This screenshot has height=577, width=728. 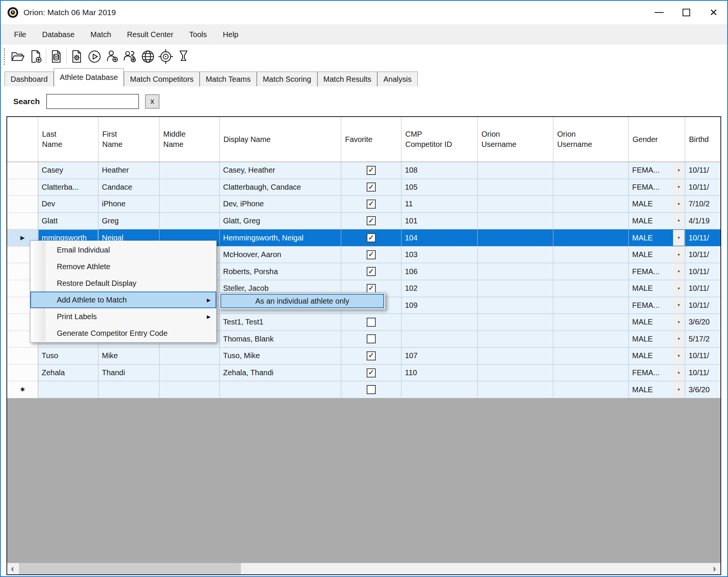 What do you see at coordinates (129, 188) in the screenshot?
I see `cell-first-name: Candace` at bounding box center [129, 188].